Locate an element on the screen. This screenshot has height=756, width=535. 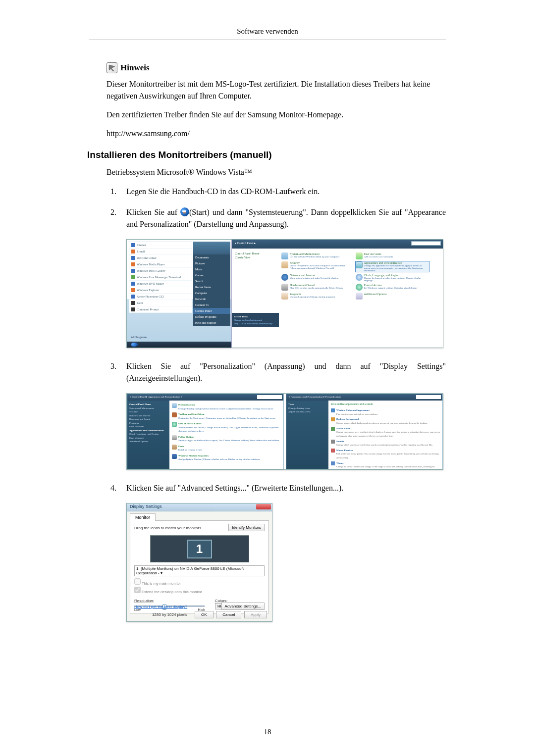
step-4-num: 4. is located at coordinates (111, 488).